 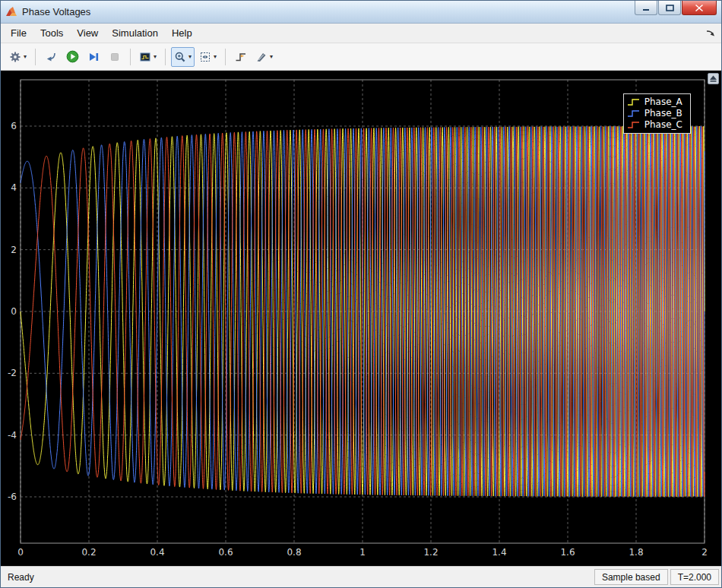 I want to click on minimize-button, so click(x=646, y=8).